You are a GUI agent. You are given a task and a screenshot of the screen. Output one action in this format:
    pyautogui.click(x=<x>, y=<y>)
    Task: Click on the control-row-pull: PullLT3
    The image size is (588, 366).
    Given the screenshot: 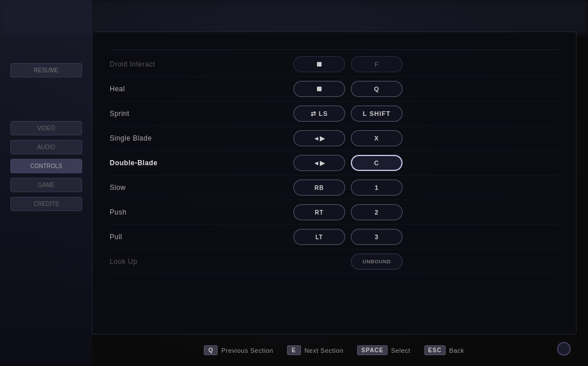 What is the action you would take?
    pyautogui.click(x=334, y=237)
    